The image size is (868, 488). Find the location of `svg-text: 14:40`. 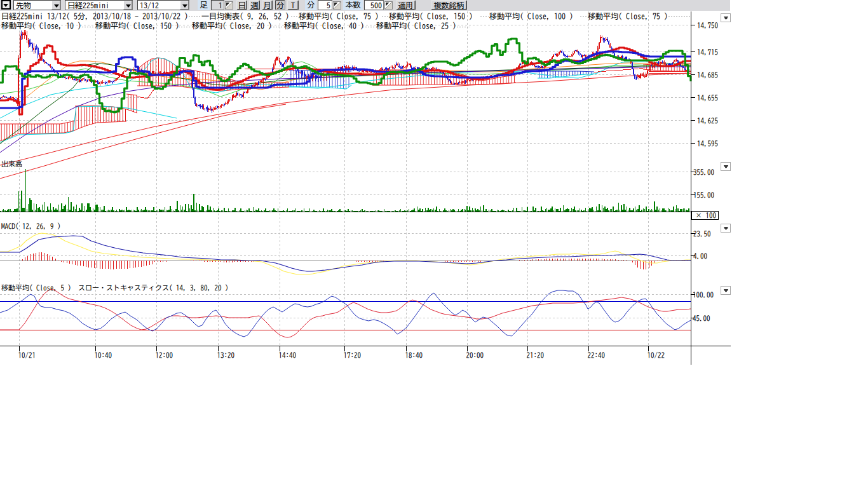

svg-text: 14:40 is located at coordinates (288, 356).